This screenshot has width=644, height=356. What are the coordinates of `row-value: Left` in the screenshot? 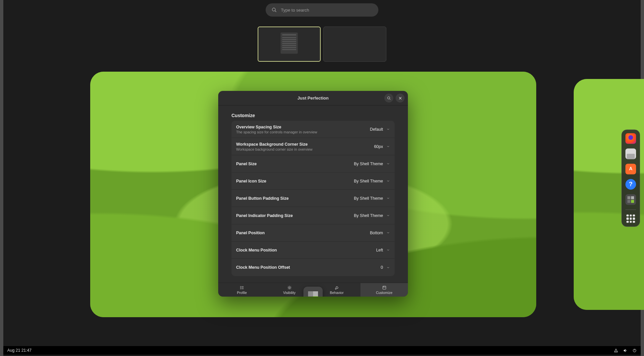 It's located at (379, 250).